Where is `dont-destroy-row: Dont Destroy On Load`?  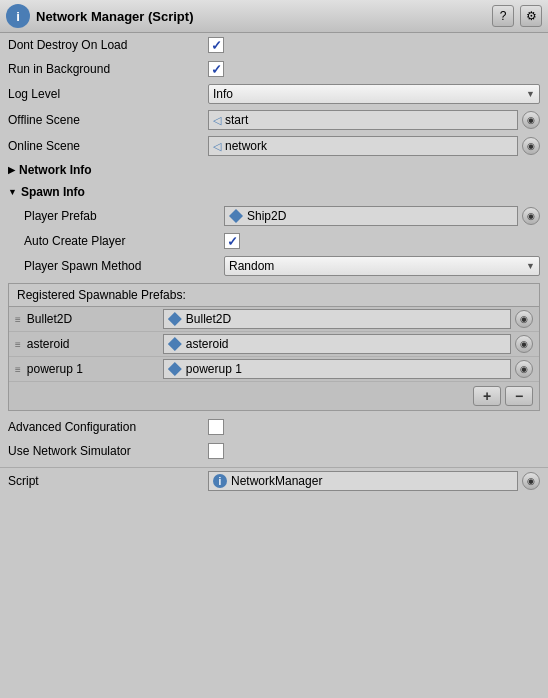 dont-destroy-row: Dont Destroy On Load is located at coordinates (274, 45).